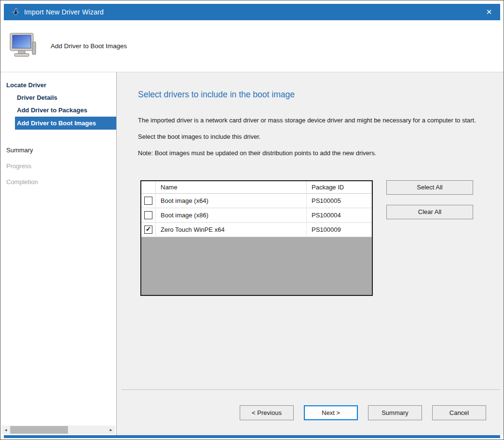 This screenshot has width=504, height=440. I want to click on row-package-id-cell: PS100004, so click(340, 215).